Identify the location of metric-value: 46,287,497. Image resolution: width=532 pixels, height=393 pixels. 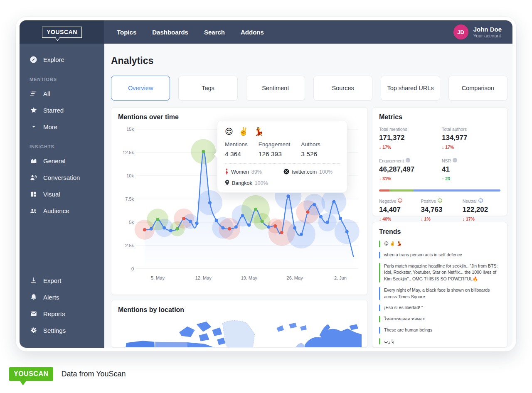
(408, 169).